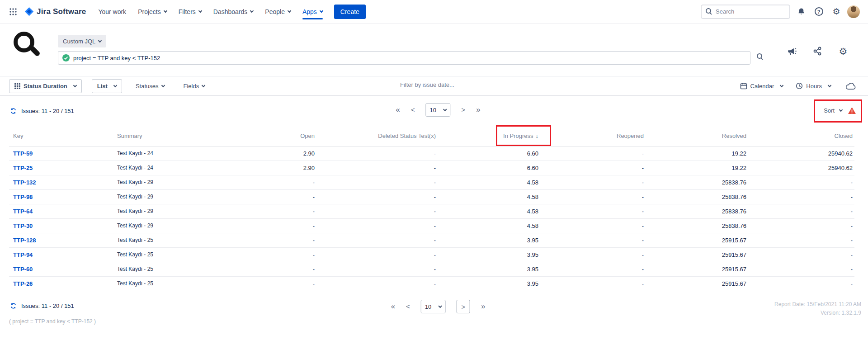  Describe the element at coordinates (107, 86) in the screenshot. I see `layout-dropdown: List` at that location.